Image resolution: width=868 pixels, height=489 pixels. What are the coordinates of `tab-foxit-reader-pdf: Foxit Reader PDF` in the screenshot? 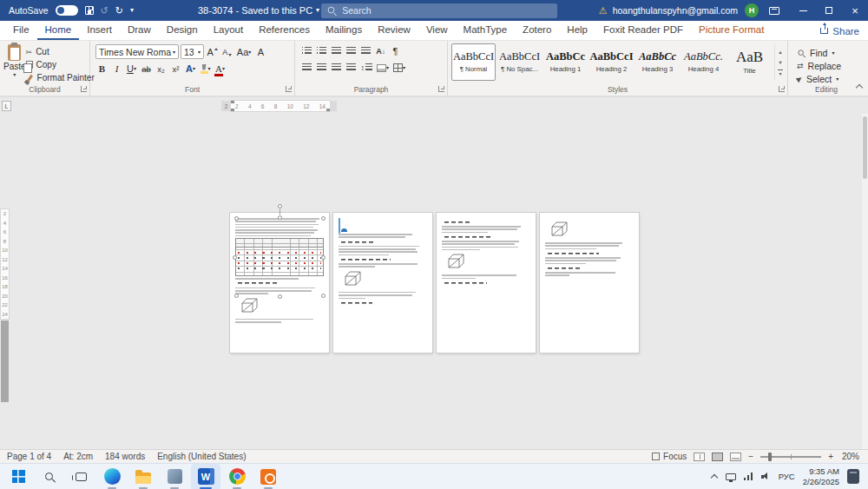 It's located at (643, 30).